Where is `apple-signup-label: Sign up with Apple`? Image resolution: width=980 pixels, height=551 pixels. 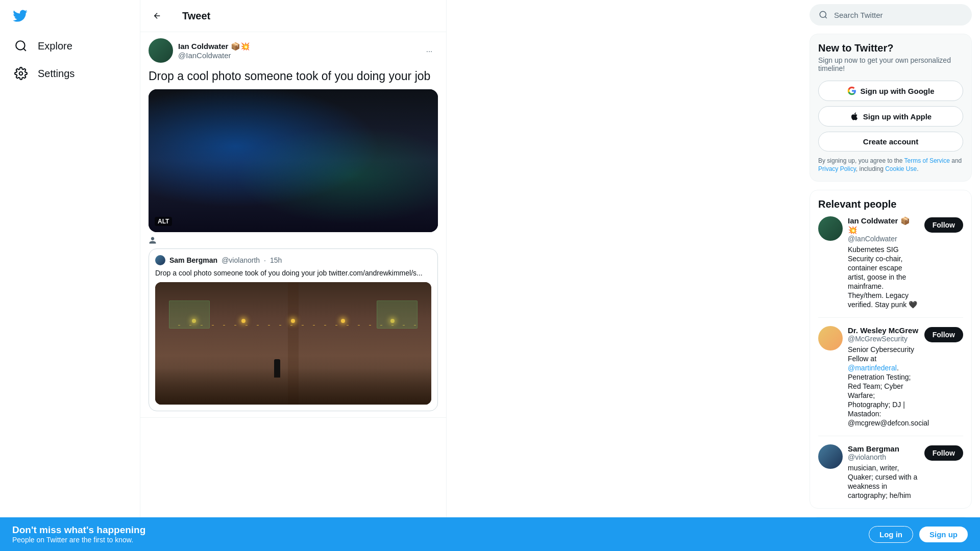 apple-signup-label: Sign up with Apple is located at coordinates (897, 116).